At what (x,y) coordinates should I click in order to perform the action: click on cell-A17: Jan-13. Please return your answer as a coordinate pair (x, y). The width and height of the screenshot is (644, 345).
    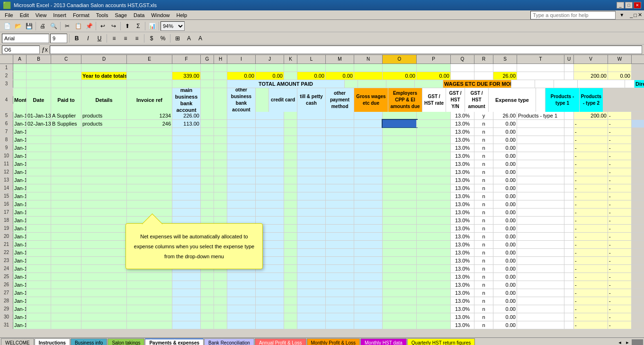
    Looking at the image, I should click on (20, 212).